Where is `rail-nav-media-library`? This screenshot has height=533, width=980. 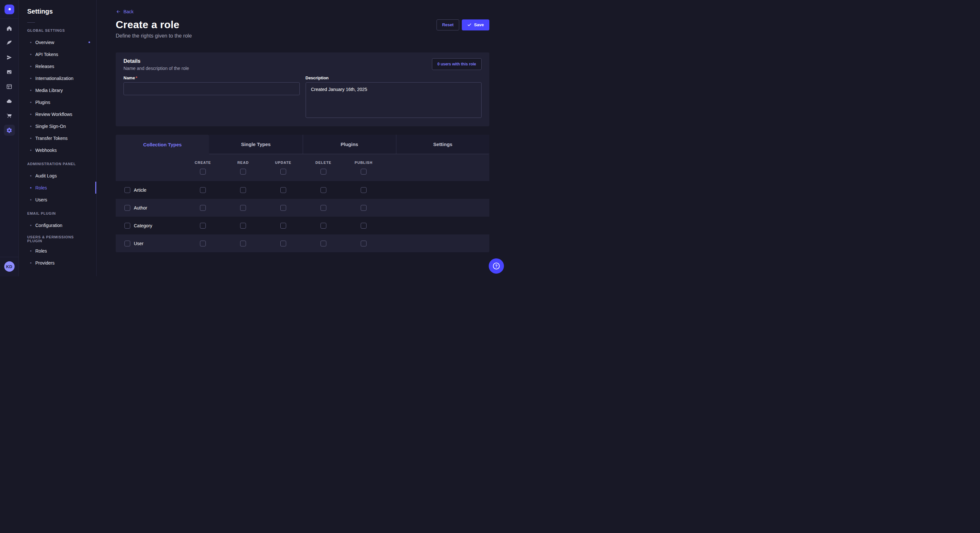
rail-nav-media-library is located at coordinates (9, 72).